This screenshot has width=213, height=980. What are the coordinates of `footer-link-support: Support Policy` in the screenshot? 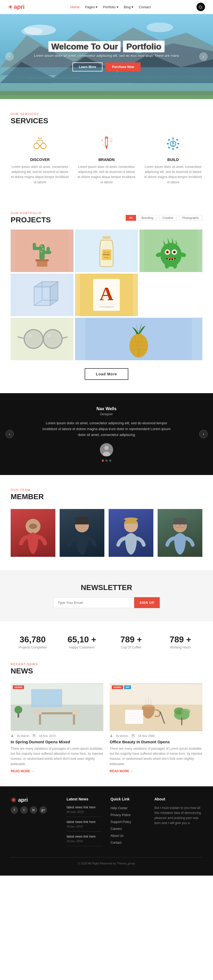 It's located at (121, 822).